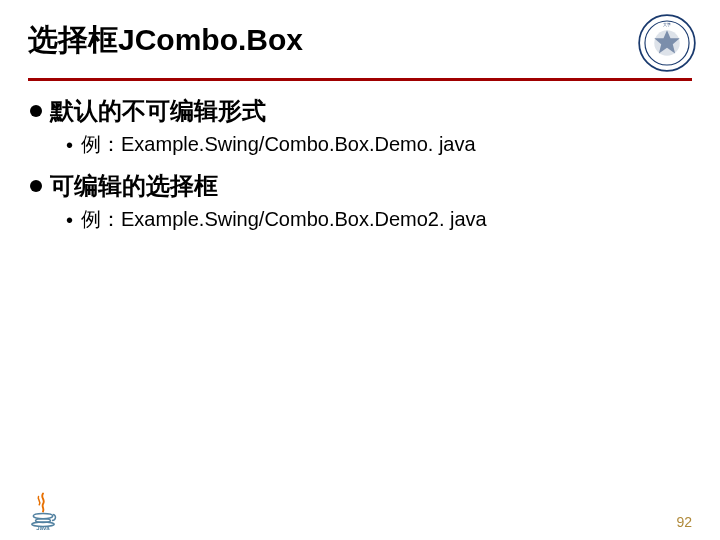 This screenshot has width=720, height=540. What do you see at coordinates (278, 144) in the screenshot?
I see `bullet1-sub: 例：Example.Swing/Combo.Box.Demo. java` at bounding box center [278, 144].